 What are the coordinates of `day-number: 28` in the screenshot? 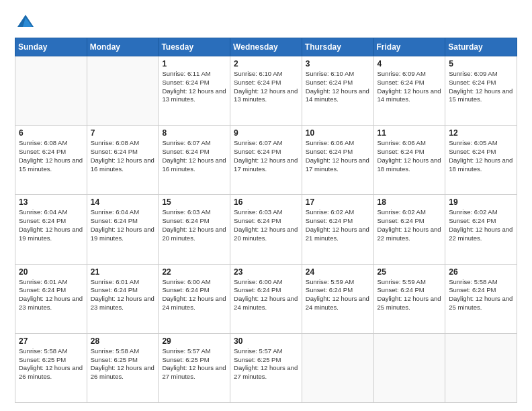 It's located at (123, 341).